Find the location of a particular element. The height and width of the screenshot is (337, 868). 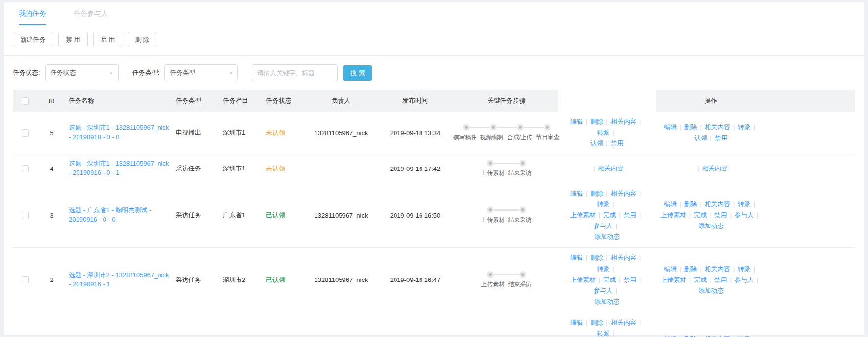

ops-cell: |相关内容 is located at coordinates (711, 168).